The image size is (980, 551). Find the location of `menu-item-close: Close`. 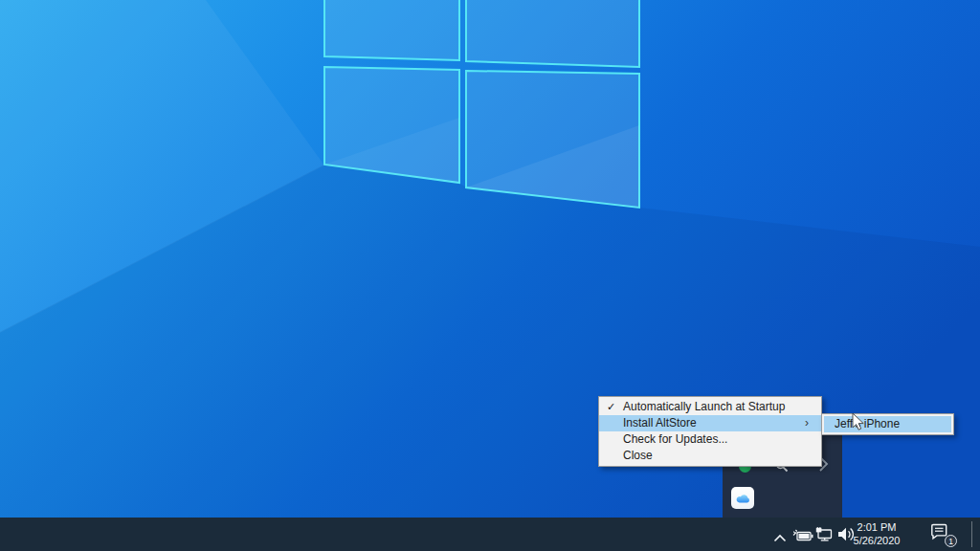

menu-item-close: Close is located at coordinates (710, 455).